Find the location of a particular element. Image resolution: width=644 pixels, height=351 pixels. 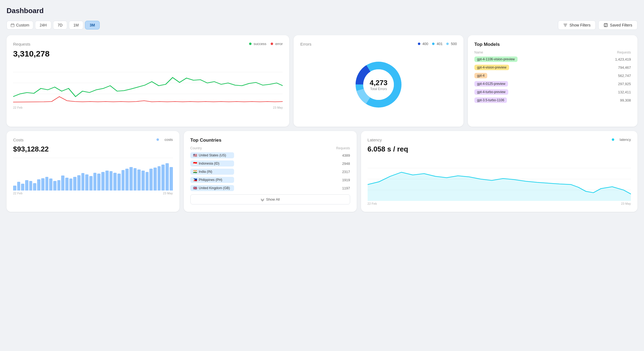

country-badge: 🇺🇸 United States (US) is located at coordinates (212, 155).